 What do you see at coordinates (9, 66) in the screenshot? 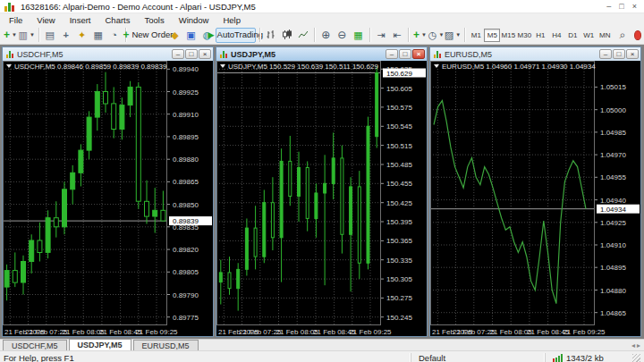
I see `symbol-marker-icon` at bounding box center [9, 66].